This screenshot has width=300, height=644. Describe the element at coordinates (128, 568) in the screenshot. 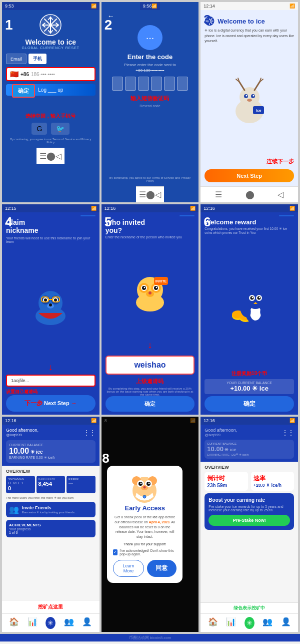

I see `learn-more-btn: Learn More` at that location.